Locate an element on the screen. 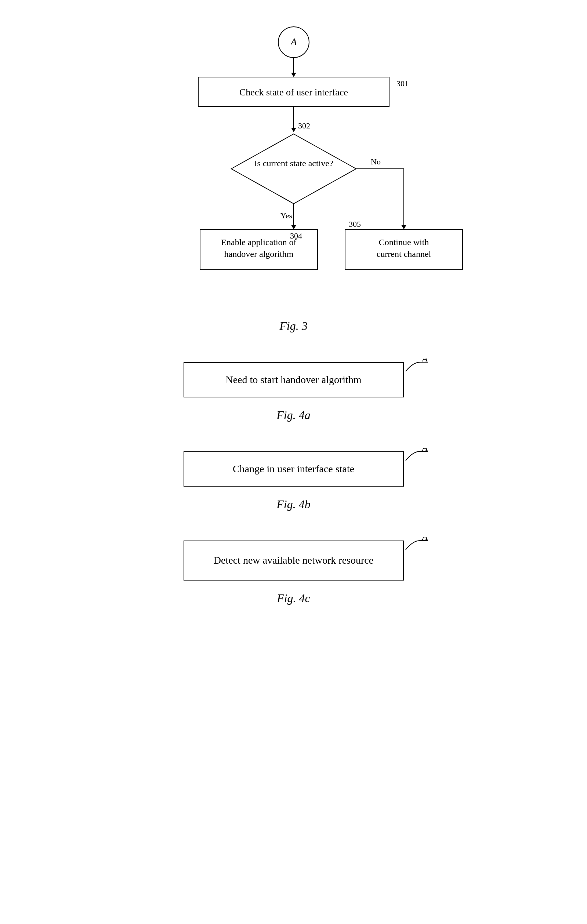 The height and width of the screenshot is (924, 587). svg-text: current channel is located at coordinates (404, 254).